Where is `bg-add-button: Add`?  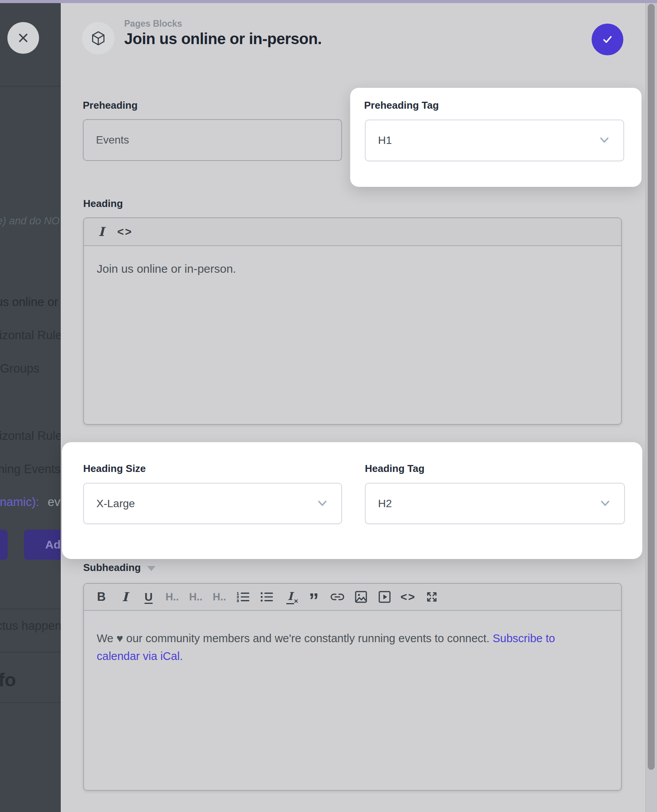 bg-add-button: Add is located at coordinates (43, 545).